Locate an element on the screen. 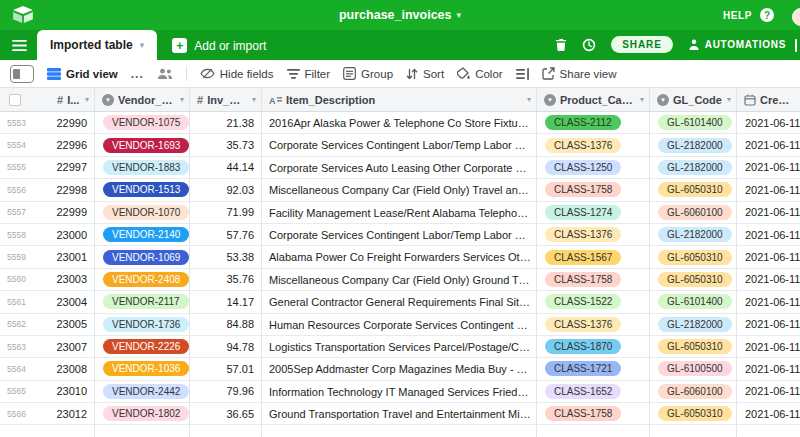 The height and width of the screenshot is (437, 800). cell-vendor-code: VENDOR-2226 is located at coordinates (142, 346).